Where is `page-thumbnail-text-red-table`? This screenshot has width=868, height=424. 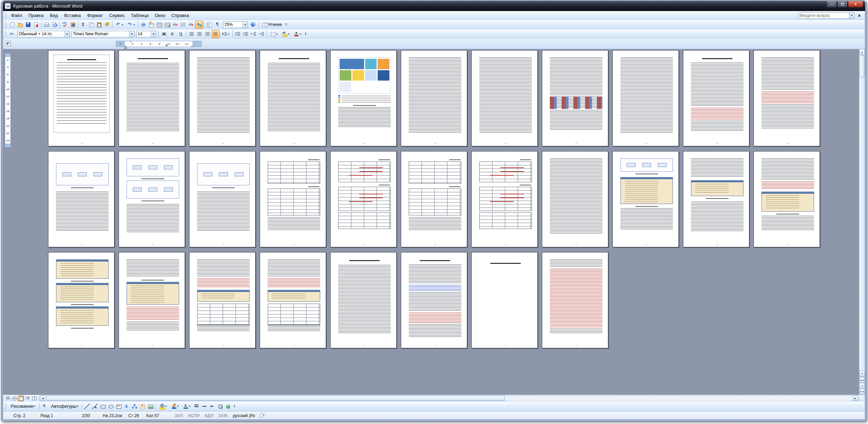 page-thumbnail-text-red-table is located at coordinates (222, 300).